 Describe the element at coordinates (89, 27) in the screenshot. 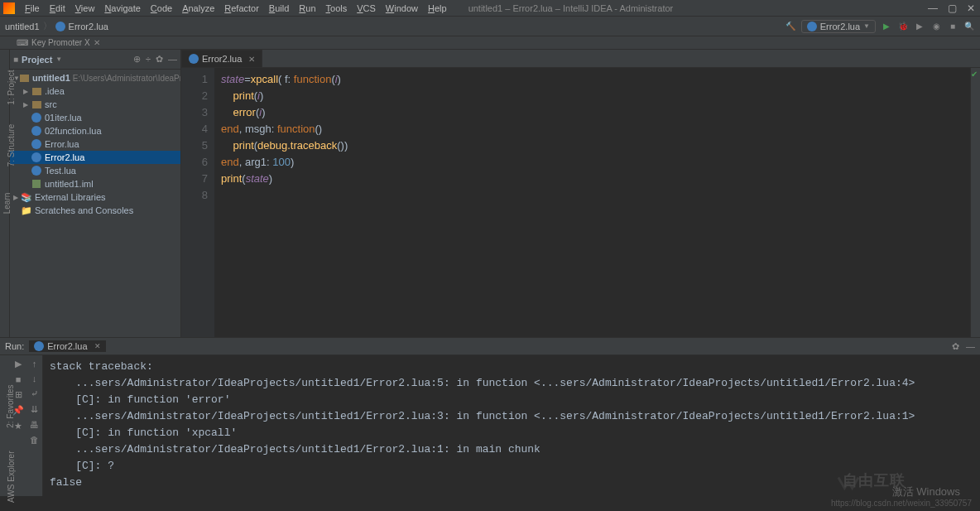

I see `breadcrumb-file: Error2.lua` at that location.